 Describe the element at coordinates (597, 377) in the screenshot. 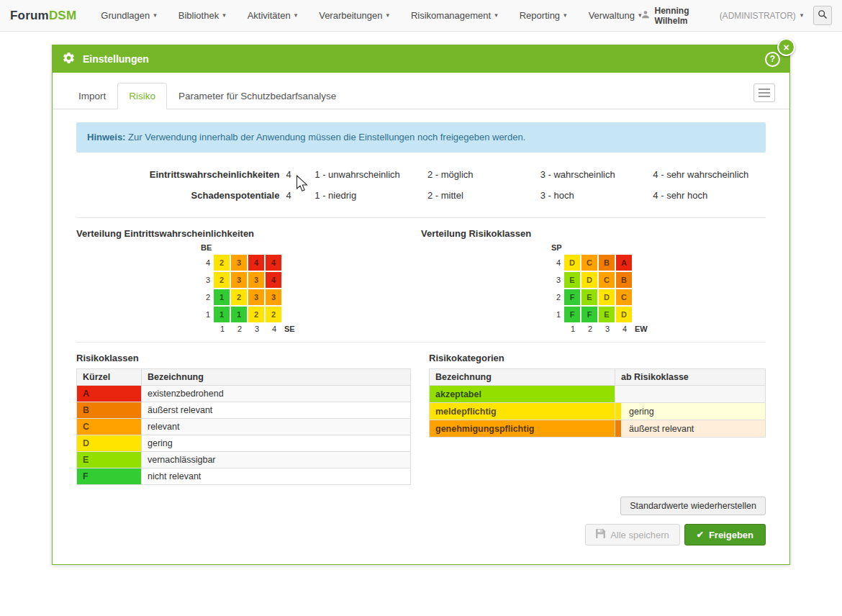

I see `table-header-row: Bezeichnung ab Risikoklasse` at that location.